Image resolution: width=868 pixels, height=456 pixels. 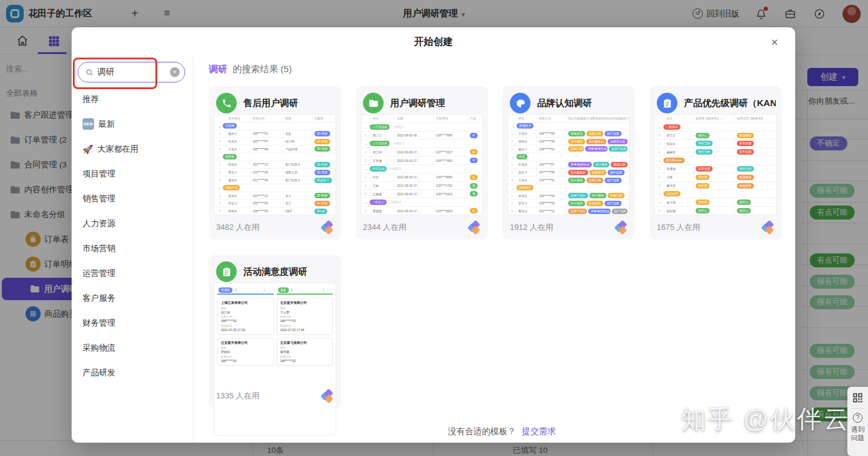 I want to click on category-item-9: 财务管理, so click(x=132, y=323).